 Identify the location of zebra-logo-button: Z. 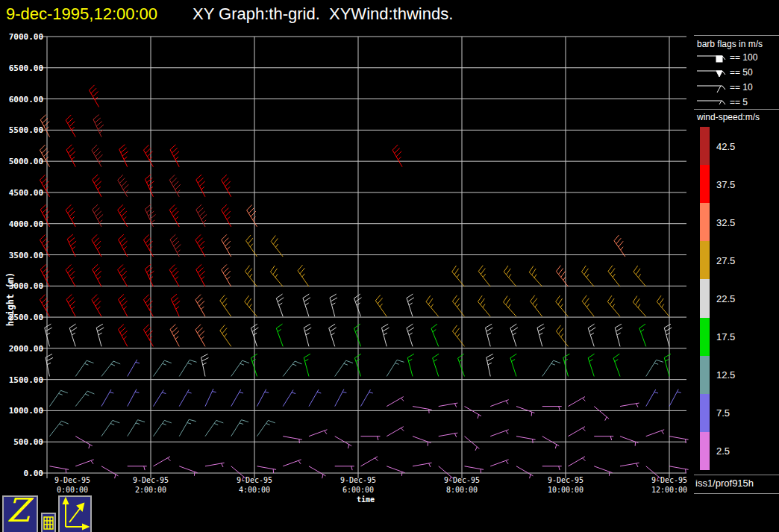
(20, 513).